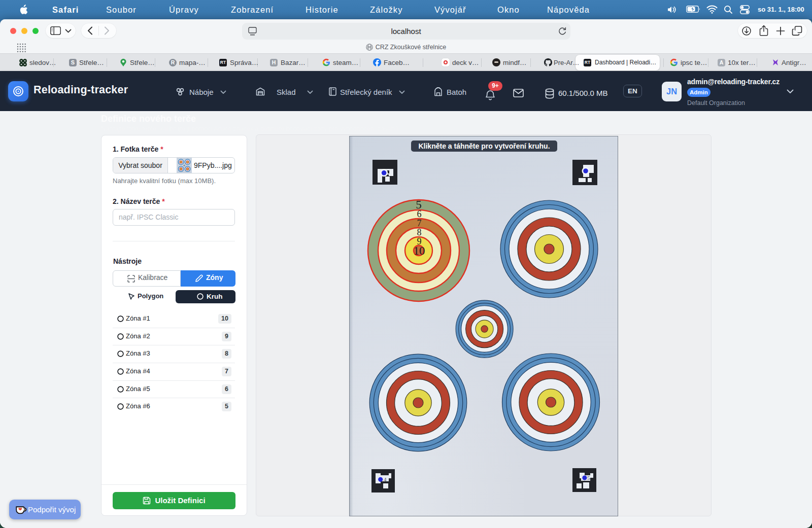 This screenshot has width=812, height=528. Describe the element at coordinates (589, 478) in the screenshot. I see `svg-text: 5` at that location.